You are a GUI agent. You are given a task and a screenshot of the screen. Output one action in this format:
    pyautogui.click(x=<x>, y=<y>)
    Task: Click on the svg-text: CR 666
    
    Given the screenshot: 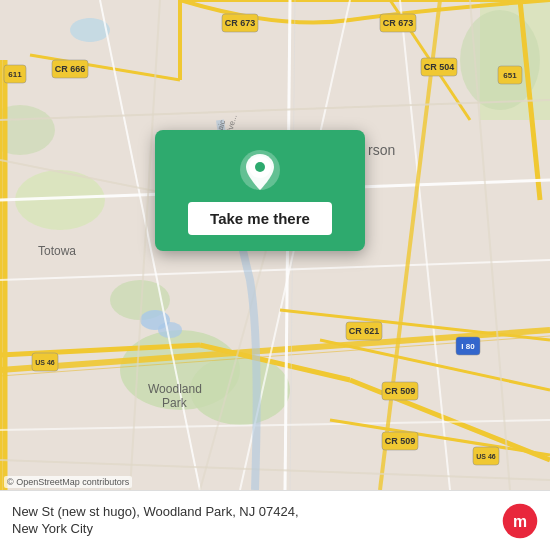 What is the action you would take?
    pyautogui.click(x=70, y=69)
    